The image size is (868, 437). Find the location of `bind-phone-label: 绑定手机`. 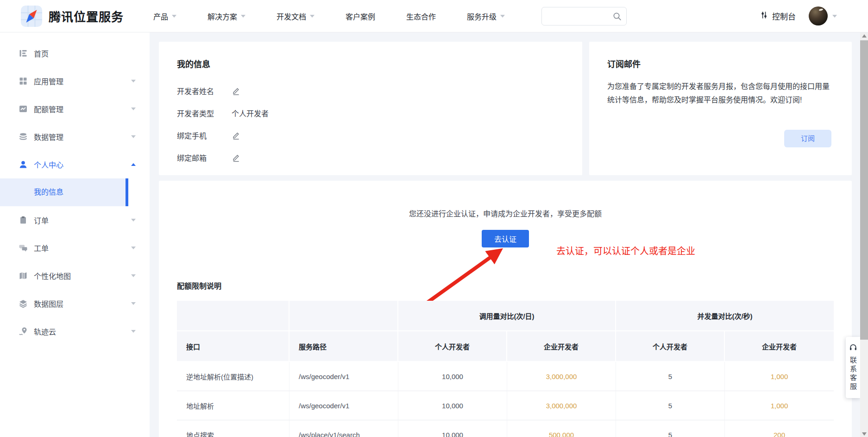

bind-phone-label: 绑定手机 is located at coordinates (204, 135).